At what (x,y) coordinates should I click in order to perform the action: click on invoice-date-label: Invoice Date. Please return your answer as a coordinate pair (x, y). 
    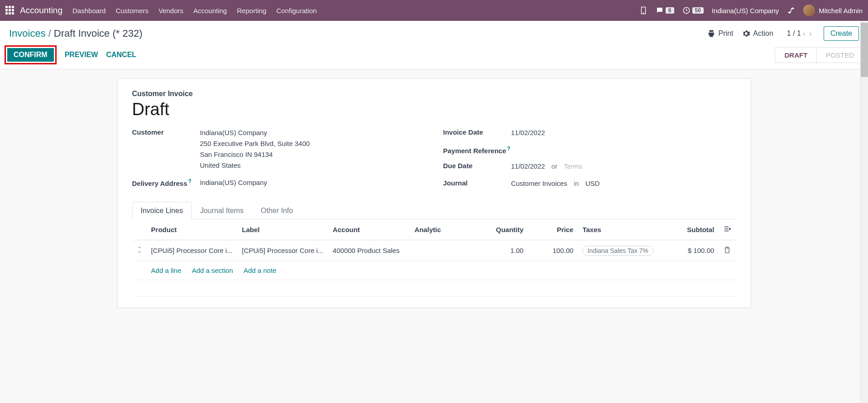
    Looking at the image, I should click on (477, 131).